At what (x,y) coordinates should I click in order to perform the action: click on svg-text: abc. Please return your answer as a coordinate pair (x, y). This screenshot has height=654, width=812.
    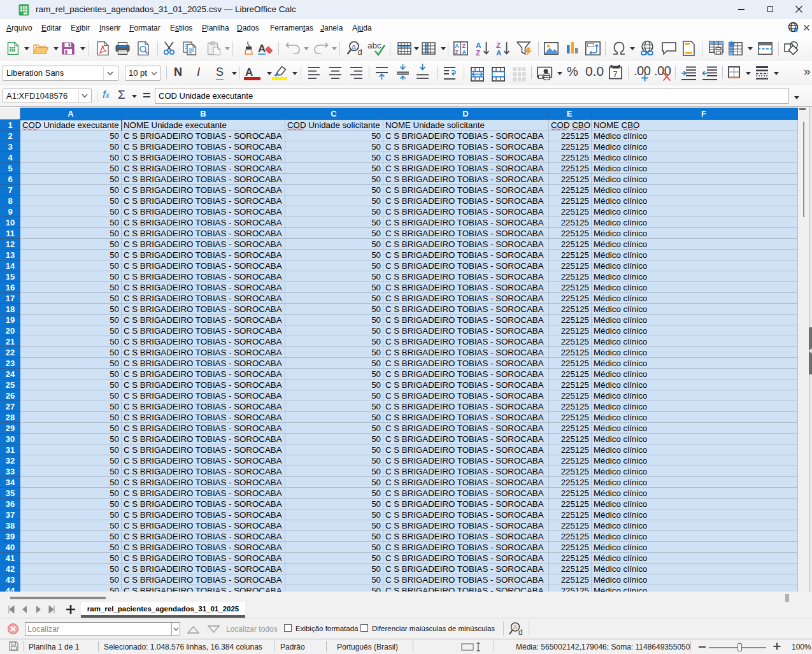
    Looking at the image, I should click on (374, 46).